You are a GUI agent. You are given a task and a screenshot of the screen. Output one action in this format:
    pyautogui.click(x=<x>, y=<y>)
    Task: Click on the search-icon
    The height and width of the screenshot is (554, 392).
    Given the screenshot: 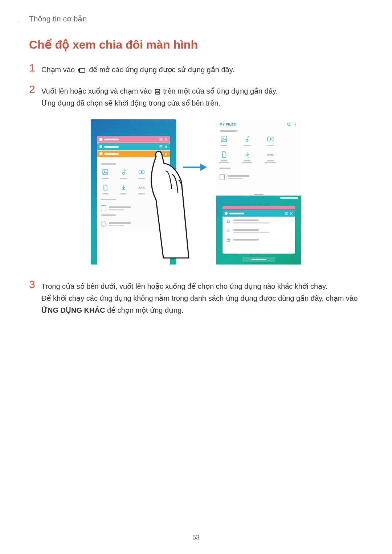 What is the action you would take?
    pyautogui.click(x=289, y=124)
    